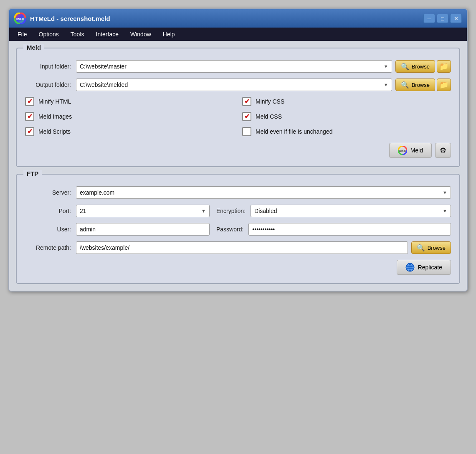 Image resolution: width=476 pixels, height=454 pixels. Describe the element at coordinates (445, 193) in the screenshot. I see `server-dropdown-arrow: ▼` at that location.